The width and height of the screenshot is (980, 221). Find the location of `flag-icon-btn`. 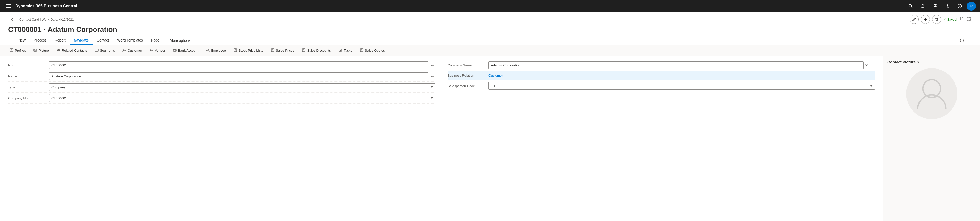

flag-icon-btn is located at coordinates (935, 6).